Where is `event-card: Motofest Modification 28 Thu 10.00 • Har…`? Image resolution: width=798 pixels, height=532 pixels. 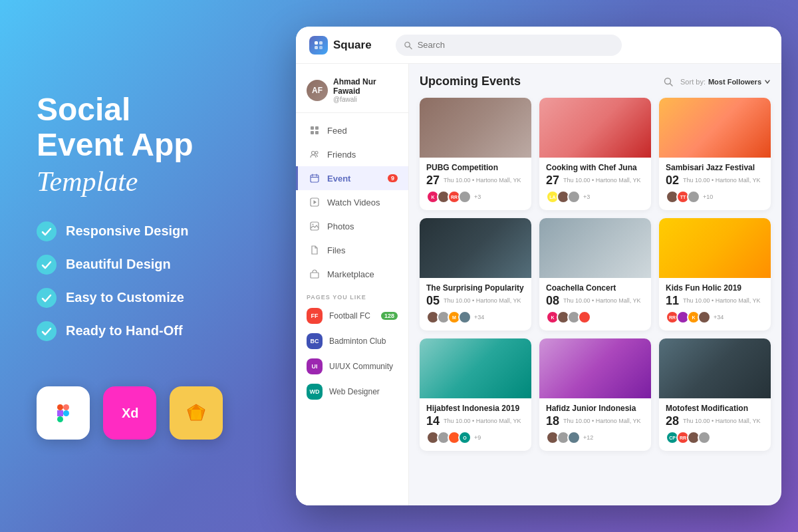
event-card: Motofest Modification 28 Thu 10.00 • Har… is located at coordinates (715, 395).